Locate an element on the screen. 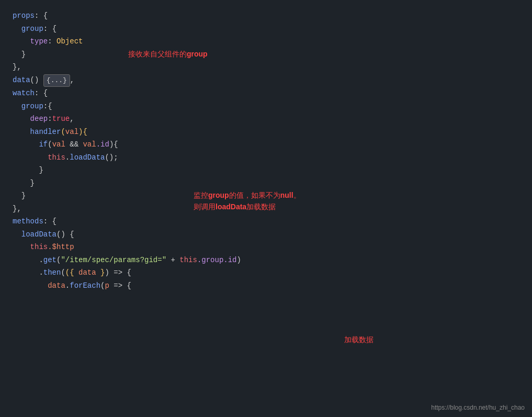  watermark: https://blog.csdn.net/hu_zhi_chao is located at coordinates (478, 408).